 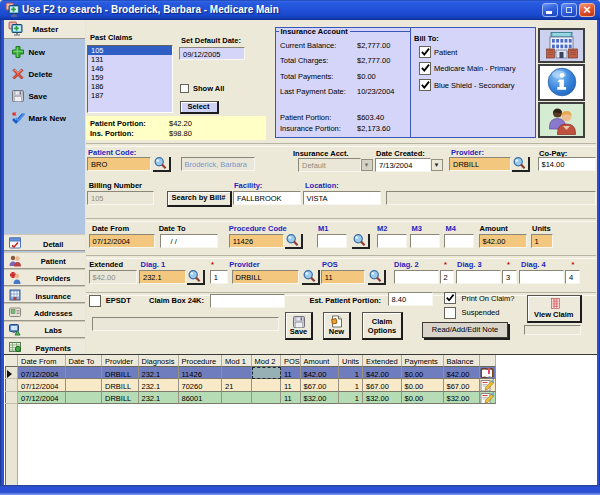 What do you see at coordinates (45, 97) in the screenshot?
I see `sidebar-action-save: Save` at bounding box center [45, 97].